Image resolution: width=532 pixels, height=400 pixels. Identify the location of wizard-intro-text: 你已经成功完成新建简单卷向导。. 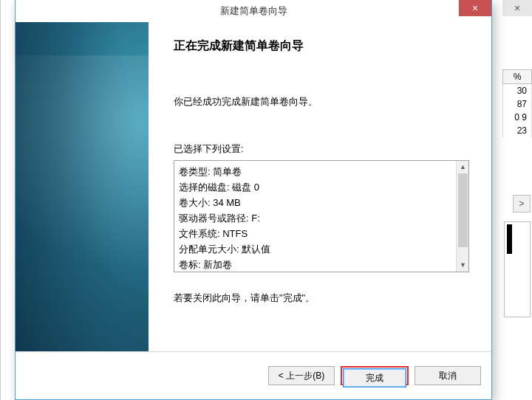
(321, 102).